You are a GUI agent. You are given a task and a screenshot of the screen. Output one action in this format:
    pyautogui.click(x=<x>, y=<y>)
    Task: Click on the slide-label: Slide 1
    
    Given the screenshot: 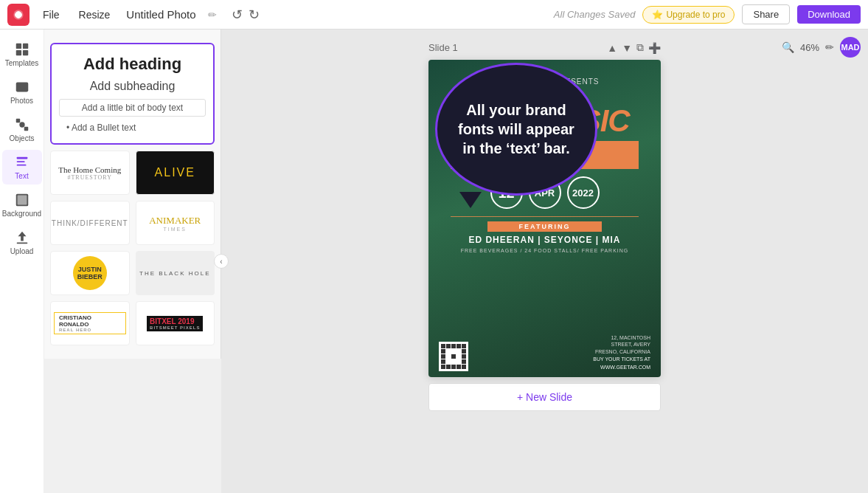 What is the action you would take?
    pyautogui.click(x=443, y=47)
    